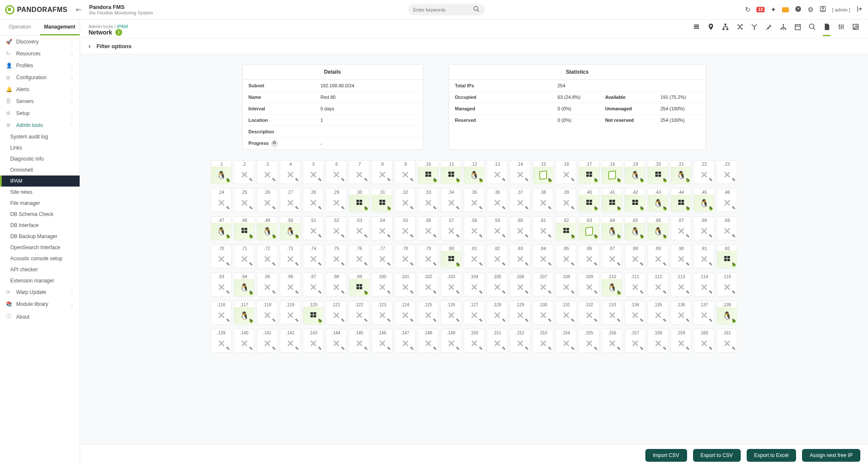 Image resolution: width=868 pixels, height=466 pixels. What do you see at coordinates (520, 313) in the screenshot?
I see `ip-cell-129: .129✕✎` at bounding box center [520, 313].